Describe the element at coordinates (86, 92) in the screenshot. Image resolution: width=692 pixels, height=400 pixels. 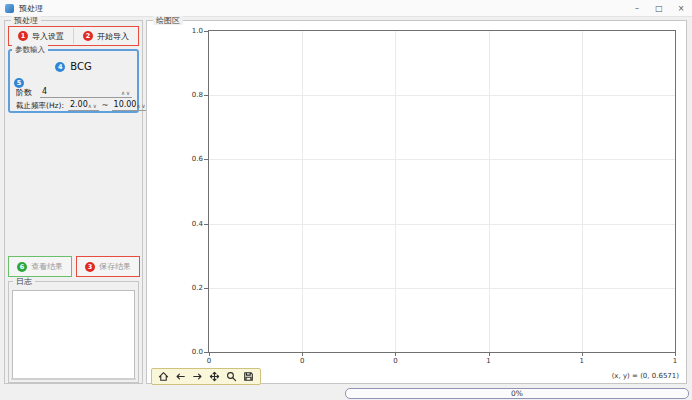
I see `filter-order-spinbox: 4 ∧∨` at that location.